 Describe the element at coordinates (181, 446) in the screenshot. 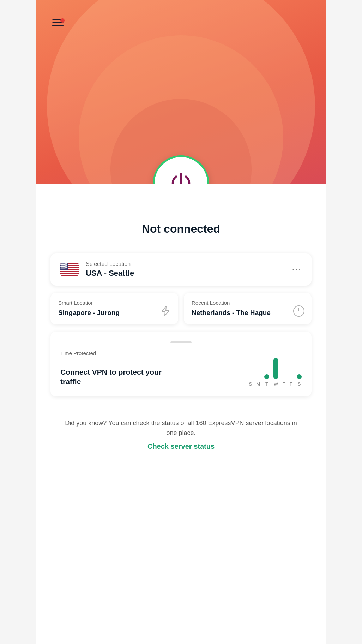

I see `check-server-link: Check server status` at that location.